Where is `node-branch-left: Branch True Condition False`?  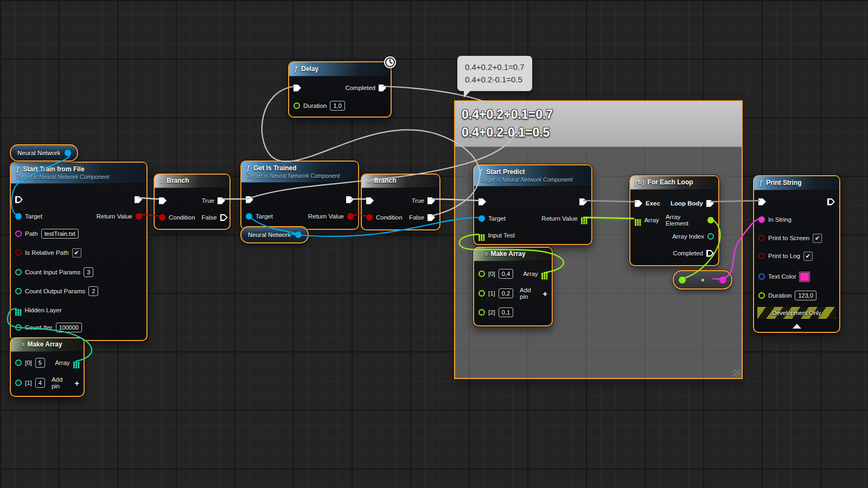 node-branch-left: Branch True Condition False is located at coordinates (192, 202).